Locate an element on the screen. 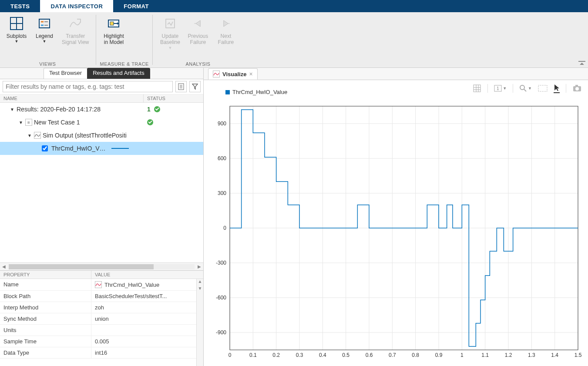 This screenshot has width=588, height=366. svg-text: 0.8 is located at coordinates (415, 355).